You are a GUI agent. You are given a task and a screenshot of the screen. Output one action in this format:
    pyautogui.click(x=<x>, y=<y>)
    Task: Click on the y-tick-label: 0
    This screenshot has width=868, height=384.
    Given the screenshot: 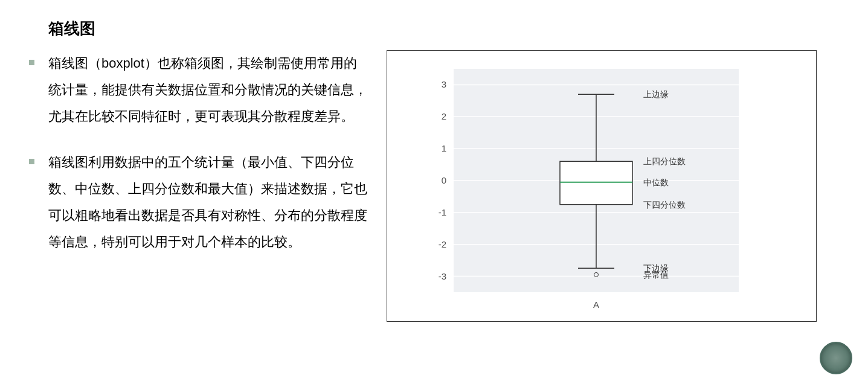 What is the action you would take?
    pyautogui.click(x=444, y=180)
    